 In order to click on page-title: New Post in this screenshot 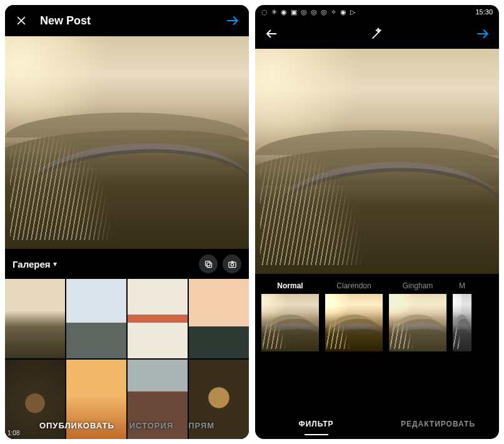, I will do `click(132, 21)`.